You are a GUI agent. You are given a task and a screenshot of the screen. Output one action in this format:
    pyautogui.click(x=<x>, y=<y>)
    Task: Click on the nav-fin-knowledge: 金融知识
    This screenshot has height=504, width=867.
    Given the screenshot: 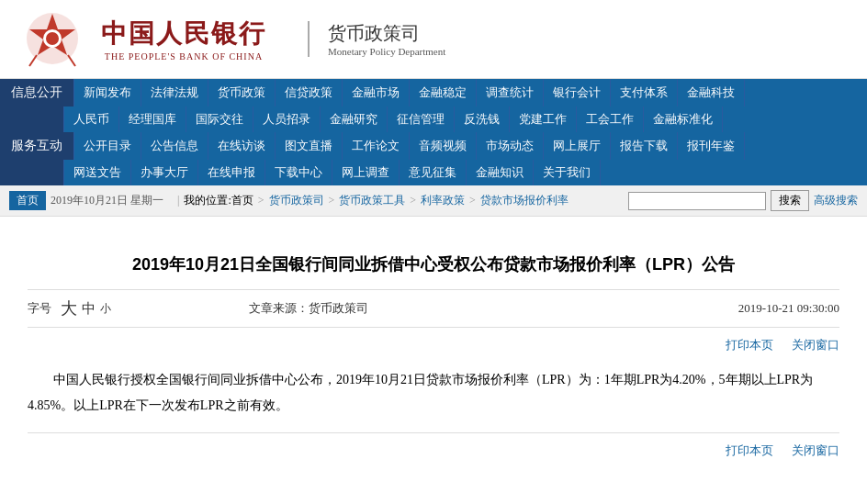 What is the action you would take?
    pyautogui.click(x=500, y=173)
    